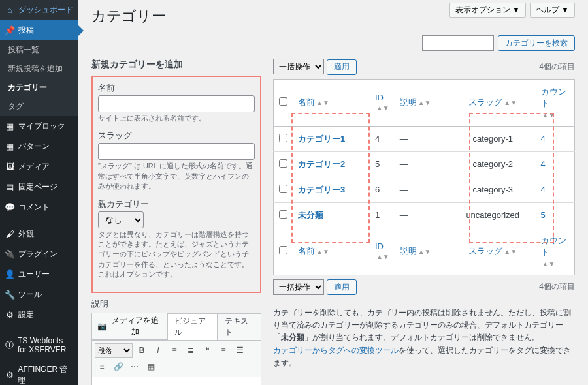 This screenshot has height=385, width=588. I want to click on sidebar-item-pages: ▤固定ページ, so click(39, 187).